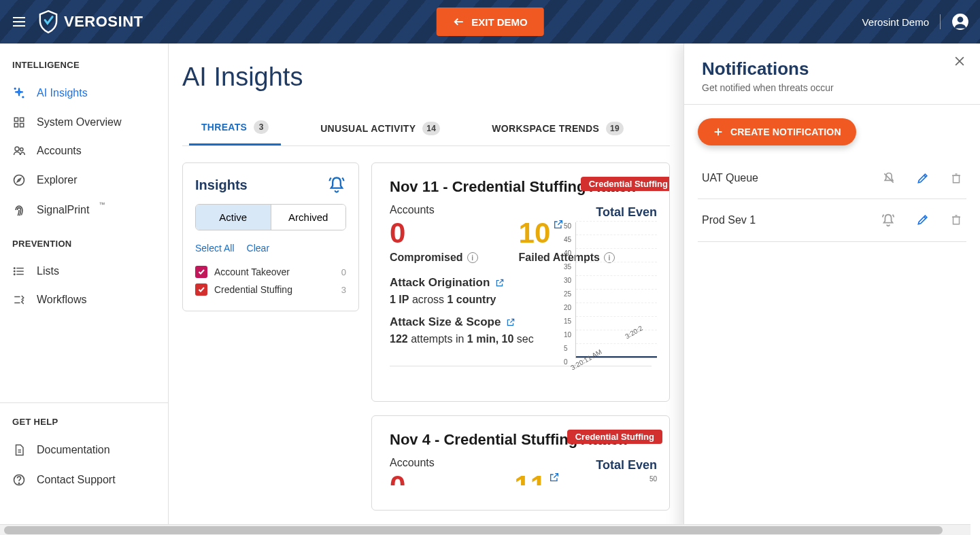  Describe the element at coordinates (19, 180) in the screenshot. I see `compass-icon` at that location.